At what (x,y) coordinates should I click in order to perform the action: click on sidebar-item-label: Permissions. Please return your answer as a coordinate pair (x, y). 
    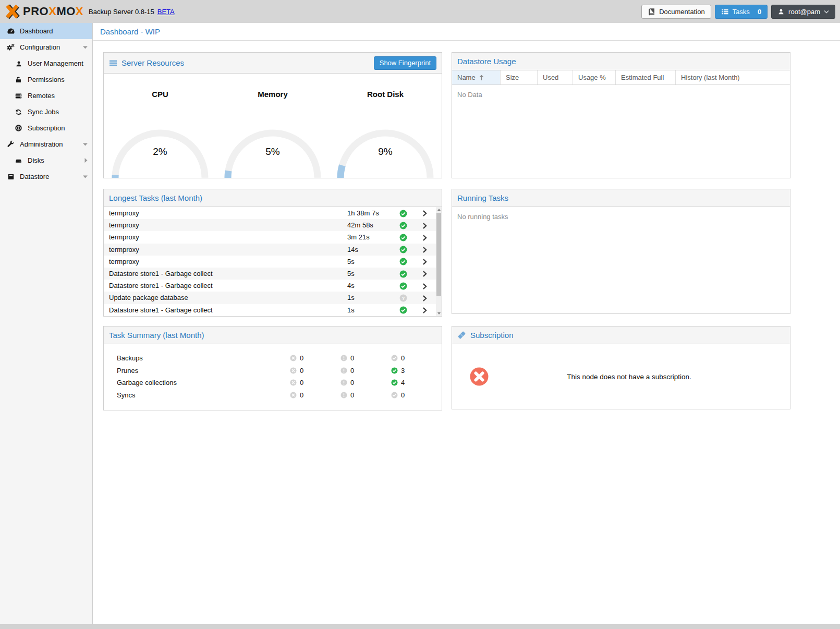
    Looking at the image, I should click on (46, 79).